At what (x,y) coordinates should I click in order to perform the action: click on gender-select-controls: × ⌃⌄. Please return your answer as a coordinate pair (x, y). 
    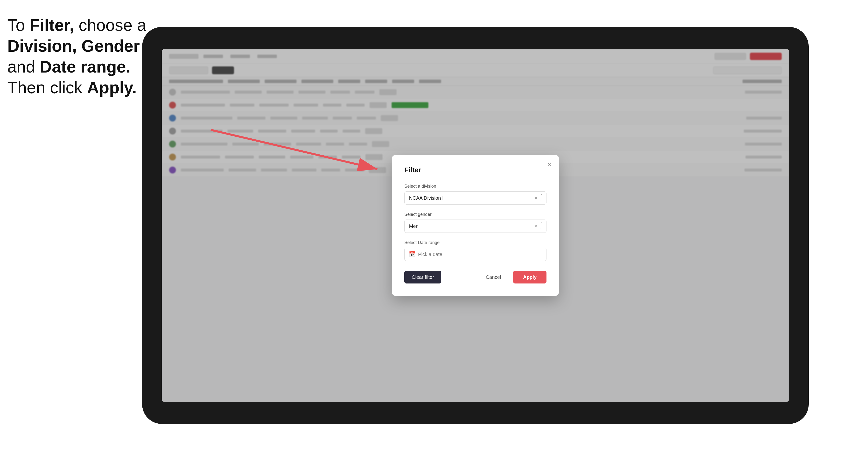
    Looking at the image, I should click on (539, 226).